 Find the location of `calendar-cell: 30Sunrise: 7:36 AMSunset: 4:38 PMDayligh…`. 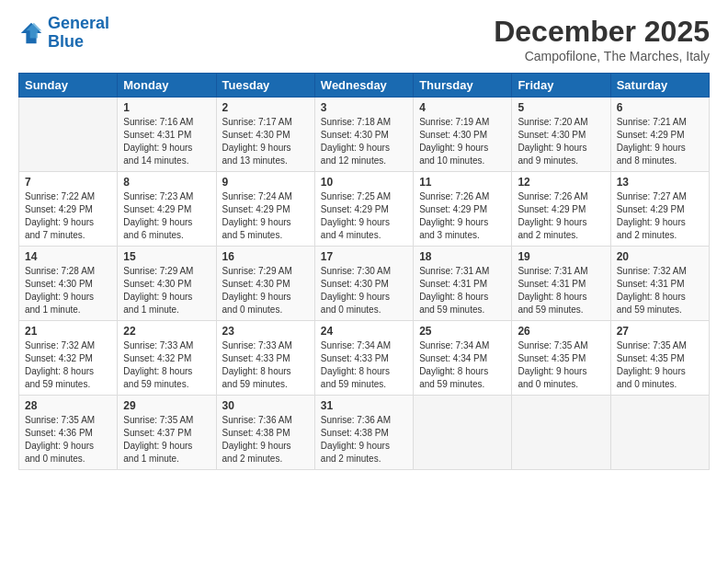

calendar-cell: 30Sunrise: 7:36 AMSunset: 4:38 PMDayligh… is located at coordinates (265, 432).